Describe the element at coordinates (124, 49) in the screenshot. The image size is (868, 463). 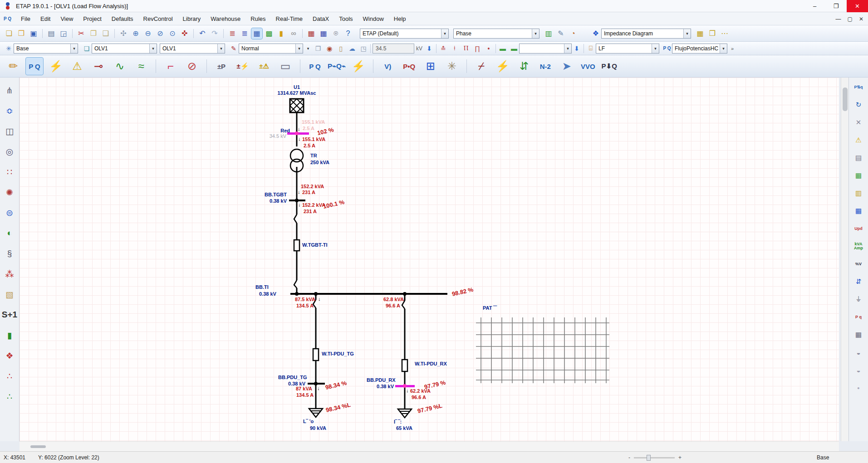
I see `presentation-combo: OLV1 ▾` at that location.